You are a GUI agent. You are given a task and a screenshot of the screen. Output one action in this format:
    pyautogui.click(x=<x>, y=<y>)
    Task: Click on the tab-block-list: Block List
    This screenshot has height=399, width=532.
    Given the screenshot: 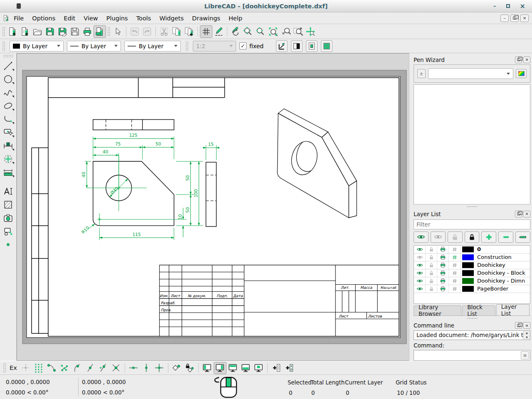 What is the action you would take?
    pyautogui.click(x=479, y=310)
    